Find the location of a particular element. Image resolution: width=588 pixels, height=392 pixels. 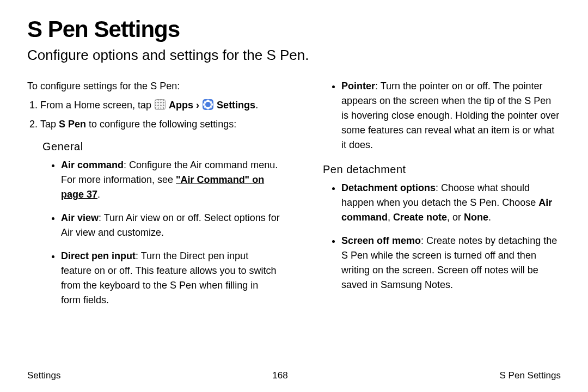

item-air-view: Air view: Turn Air view on or off. Selec… is located at coordinates (171, 225).